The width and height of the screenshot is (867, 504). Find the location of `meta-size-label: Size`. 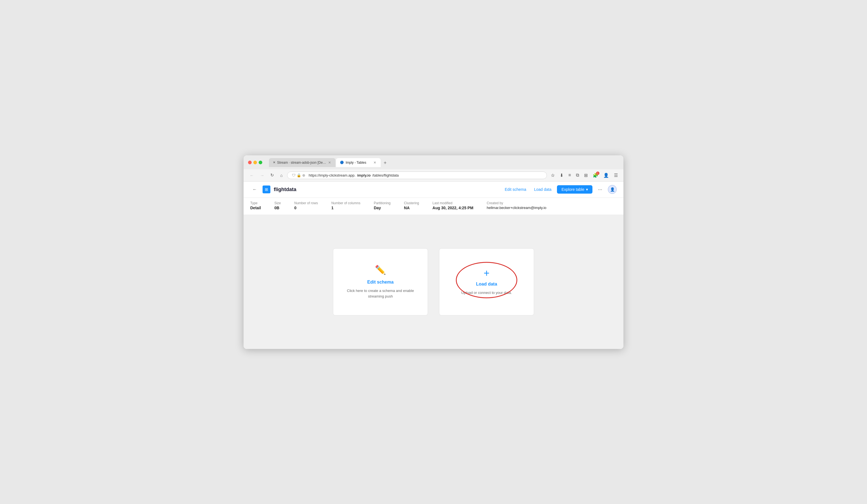

meta-size-label: Size is located at coordinates (277, 203).